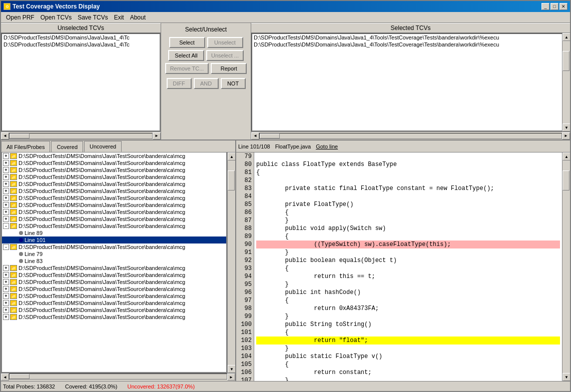  What do you see at coordinates (56, 18) in the screenshot?
I see `menu-open-tcvs: Open TCVs` at bounding box center [56, 18].